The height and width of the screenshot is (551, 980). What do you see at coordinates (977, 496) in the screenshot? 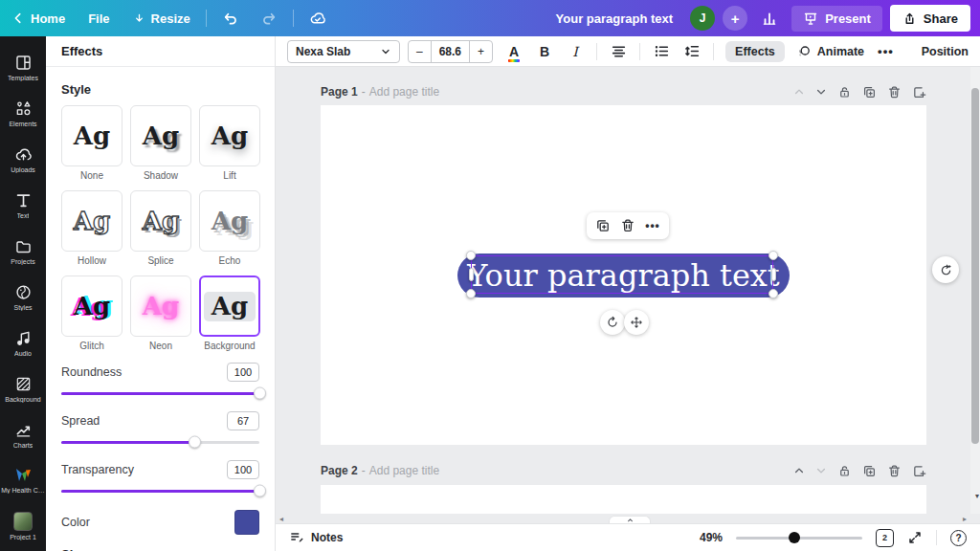
I see `scroll-down-arrow: ▾` at bounding box center [977, 496].